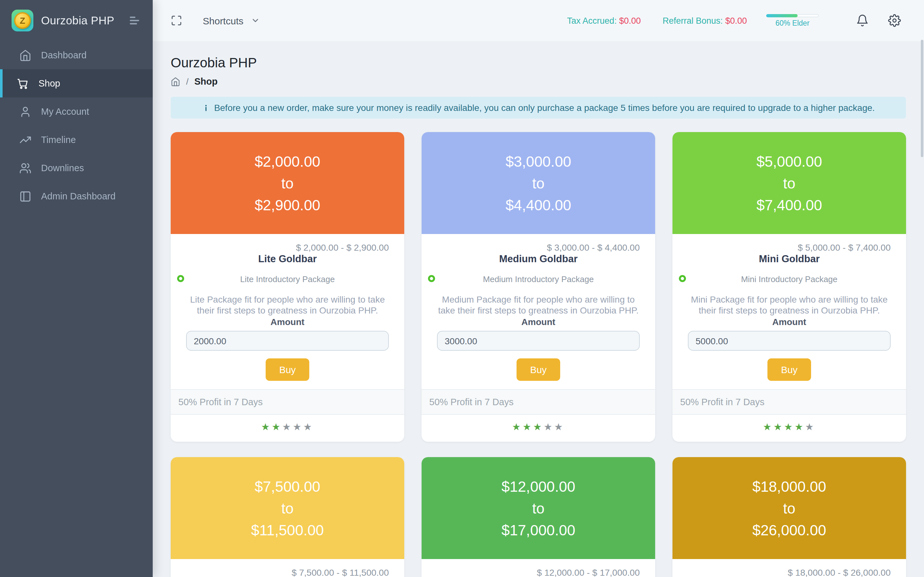 The width and height of the screenshot is (924, 577). Describe the element at coordinates (538, 108) in the screenshot. I see `info-alert: Before you a new order, make sure your m…` at that location.